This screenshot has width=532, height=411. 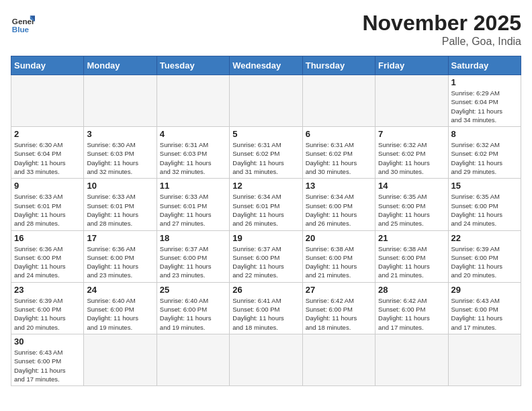 What do you see at coordinates (485, 290) in the screenshot?
I see `day-number: 29` at bounding box center [485, 290].